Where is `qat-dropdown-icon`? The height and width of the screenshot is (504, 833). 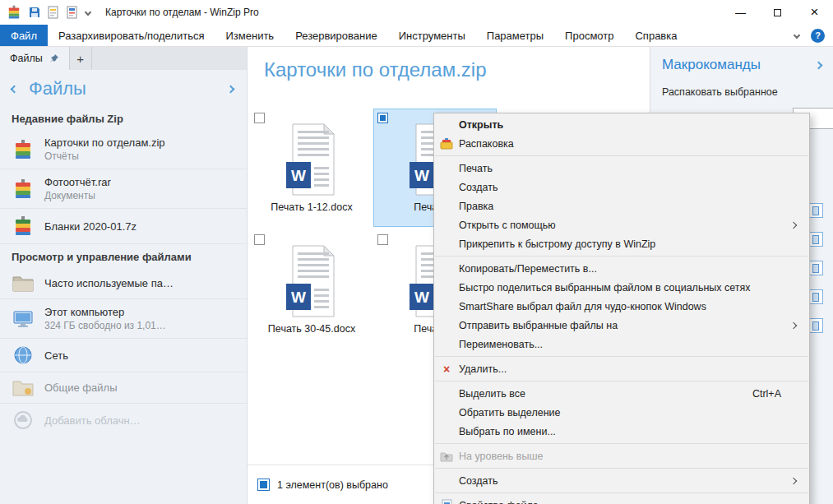 qat-dropdown-icon is located at coordinates (88, 12).